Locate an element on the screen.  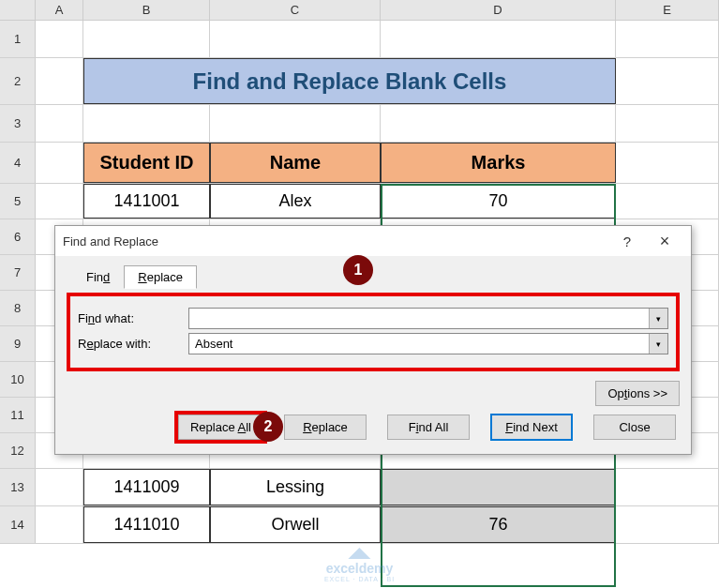
grid-row: 2 Find and Replace Blank Cells is located at coordinates (360, 82).